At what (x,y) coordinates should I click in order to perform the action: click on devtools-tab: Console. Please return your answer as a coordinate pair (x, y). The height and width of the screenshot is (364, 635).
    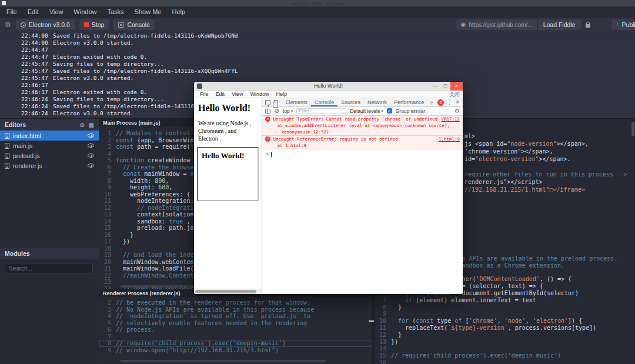
    Looking at the image, I should click on (325, 102).